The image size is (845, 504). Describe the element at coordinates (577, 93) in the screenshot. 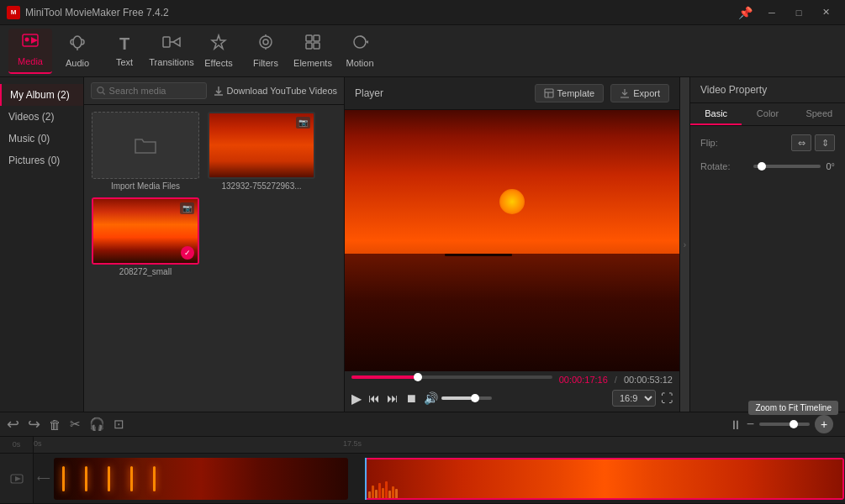

I see `template-label: Template` at that location.